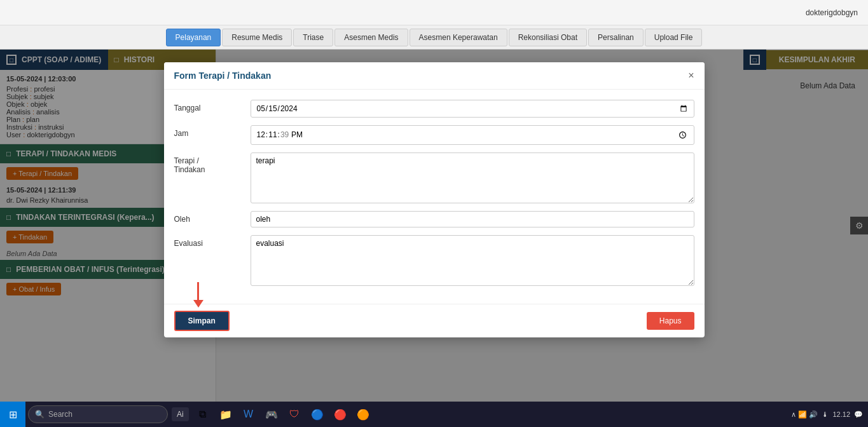 The width and height of the screenshot is (868, 427). What do you see at coordinates (98, 414) in the screenshot?
I see `search-bar: 🔍 Search` at bounding box center [98, 414].